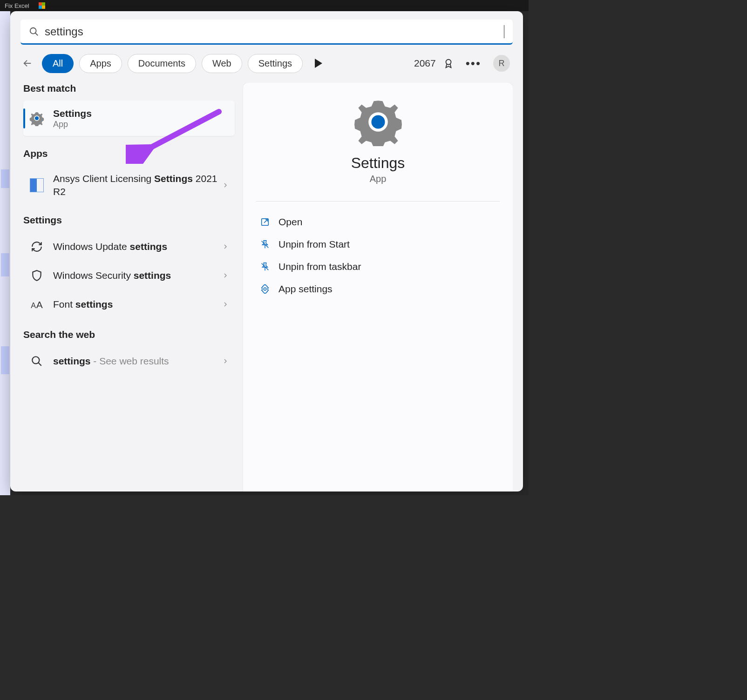 This screenshot has width=747, height=700. Describe the element at coordinates (37, 304) in the screenshot. I see `font-icon: AA` at that location.